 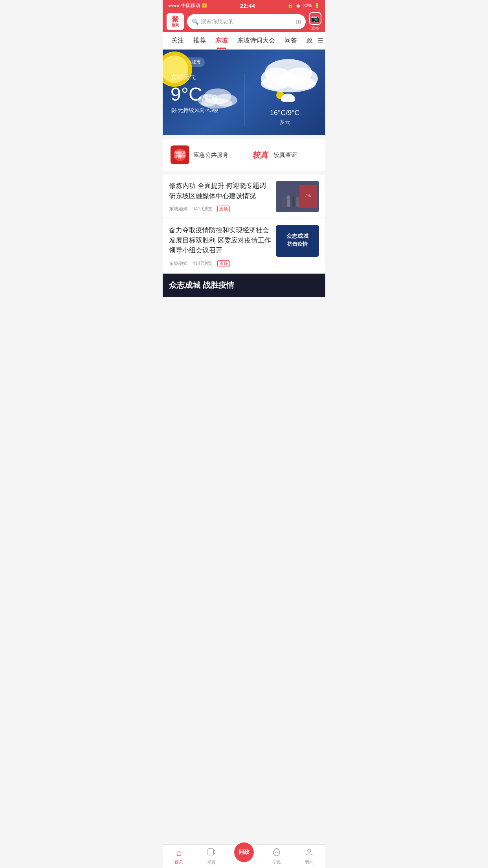 I want to click on status-carrier: ●●●● 中国移动 📶, so click(x=188, y=6).